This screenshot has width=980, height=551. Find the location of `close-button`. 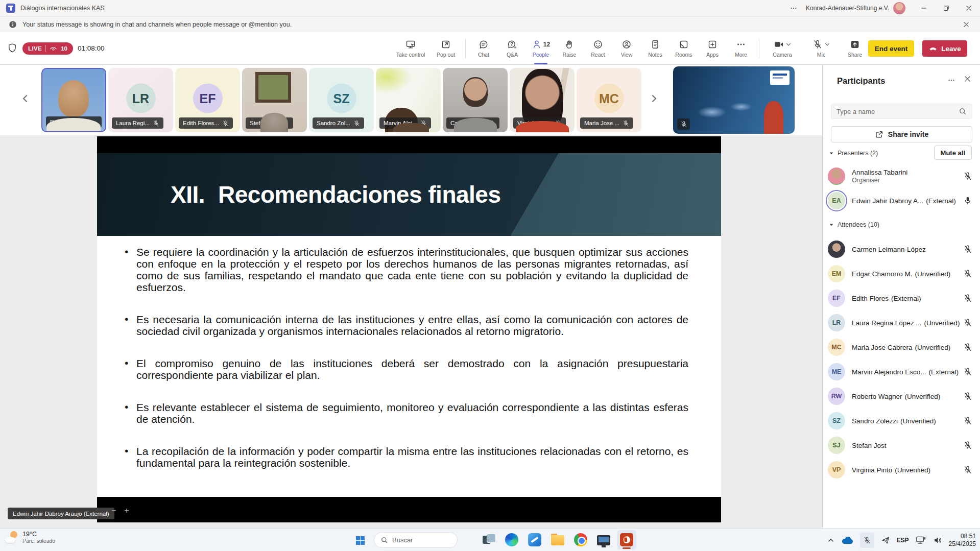

close-button is located at coordinates (969, 8).